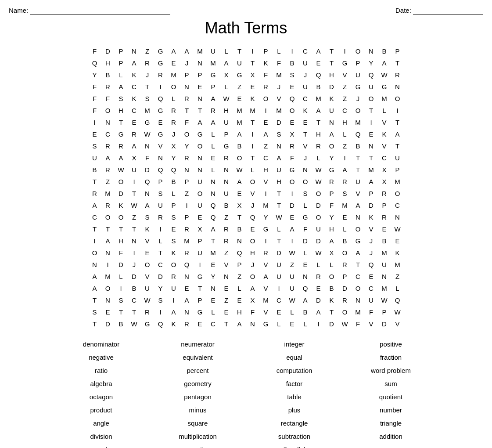  What do you see at coordinates (108, 312) in the screenshot?
I see `grid-cell-22-1: E` at bounding box center [108, 312].